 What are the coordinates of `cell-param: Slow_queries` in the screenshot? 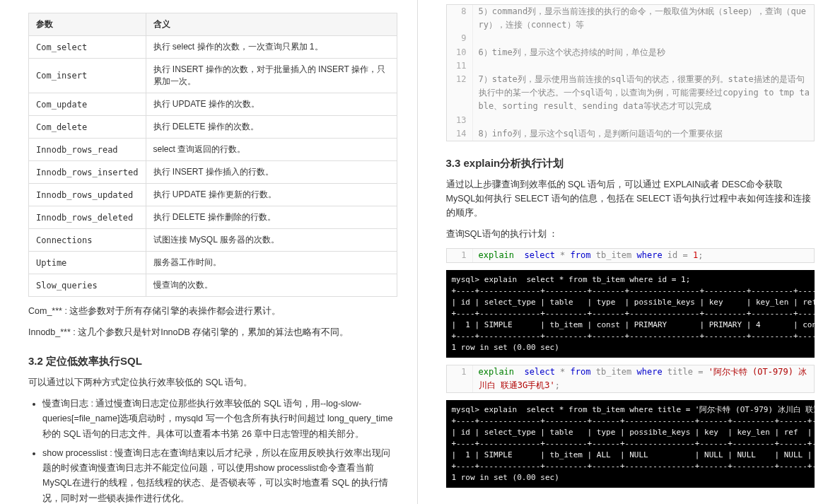 It's located at (88, 286).